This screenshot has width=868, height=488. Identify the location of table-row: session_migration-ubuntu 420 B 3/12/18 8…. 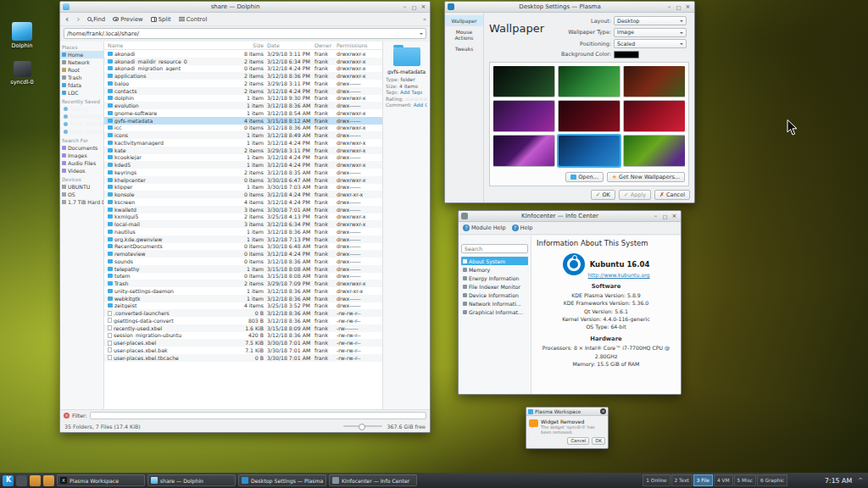
(243, 336).